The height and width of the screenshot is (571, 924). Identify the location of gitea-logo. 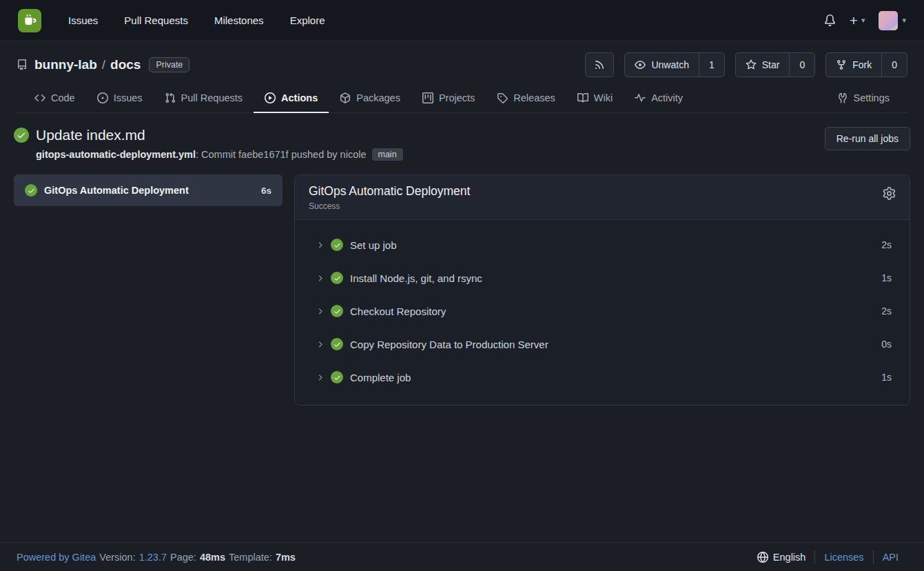
(30, 21).